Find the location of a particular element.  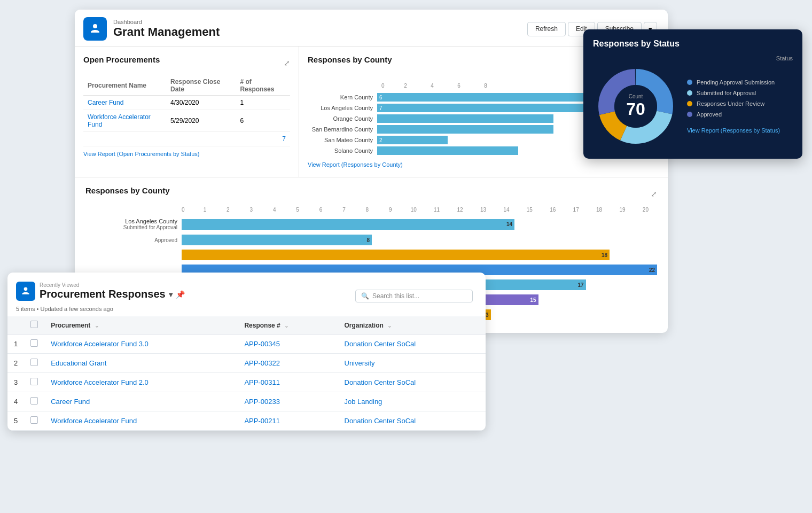

legend-dot-submitted is located at coordinates (690, 93).